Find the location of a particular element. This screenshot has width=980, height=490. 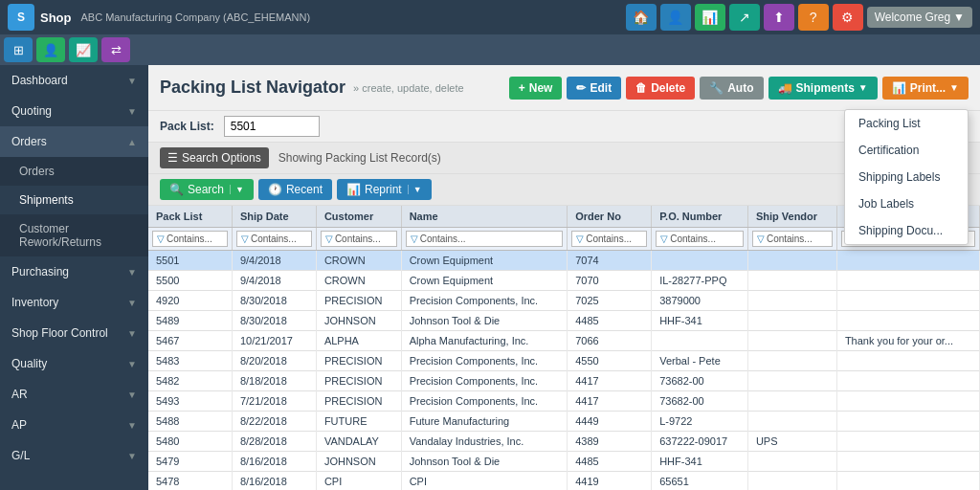

filter-po-number: ▽ Contains... is located at coordinates (701, 239).